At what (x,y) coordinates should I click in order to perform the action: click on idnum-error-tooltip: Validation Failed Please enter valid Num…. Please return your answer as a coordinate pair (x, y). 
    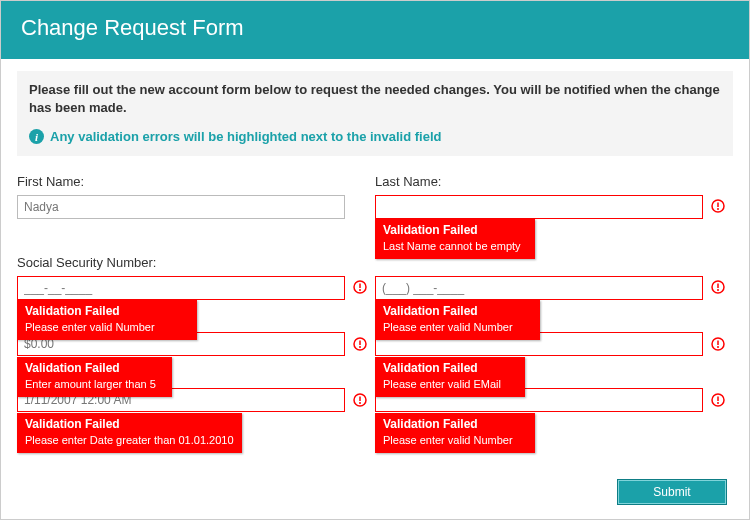
    Looking at the image, I should click on (455, 433).